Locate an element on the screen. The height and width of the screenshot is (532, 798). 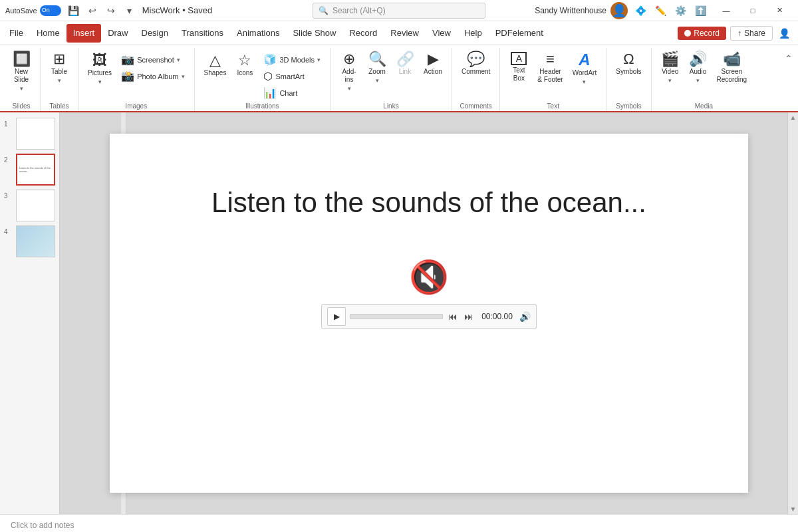
audio-icon: 🔊 is located at coordinates (698, 59).